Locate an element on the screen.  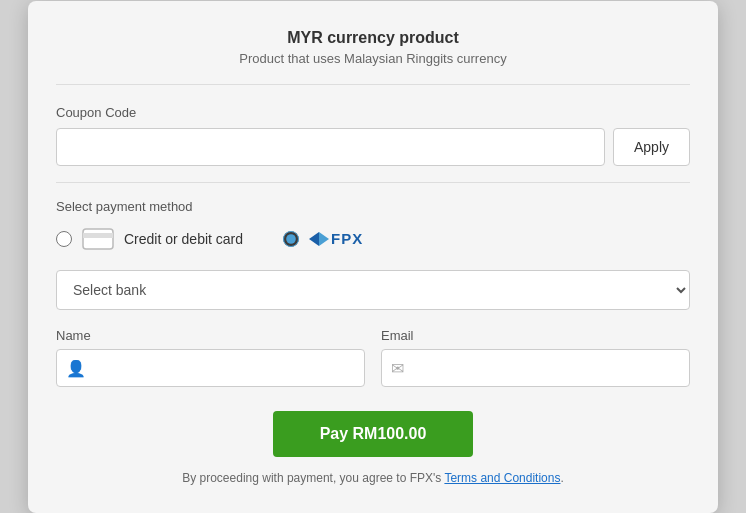
payment-method-label: Select payment method is located at coordinates (373, 206).